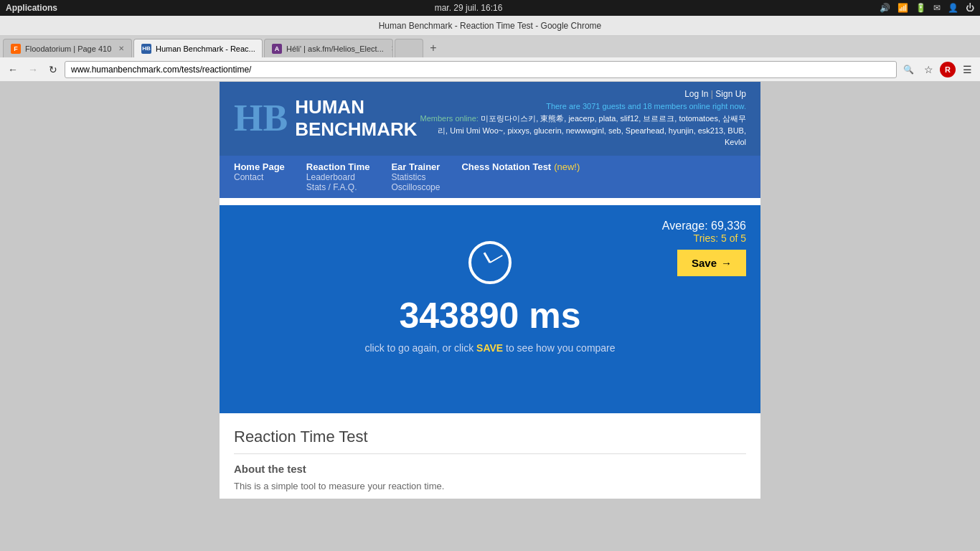 The height and width of the screenshot is (551, 980). Describe the element at coordinates (392, 49) in the screenshot. I see `tab-close-3: ✕` at that location.